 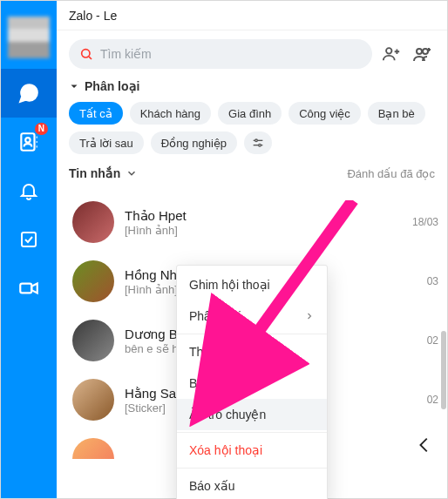 What do you see at coordinates (258, 216) in the screenshot?
I see `conversation-name: Thảo Hpet` at bounding box center [258, 216].